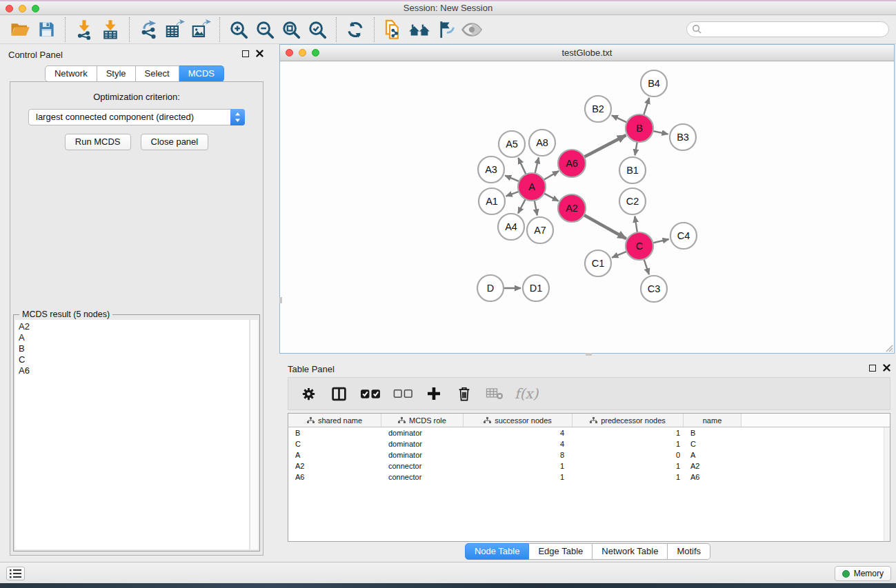 The width and height of the screenshot is (896, 588). Describe the element at coordinates (572, 208) in the screenshot. I see `node-A2: A2` at that location.